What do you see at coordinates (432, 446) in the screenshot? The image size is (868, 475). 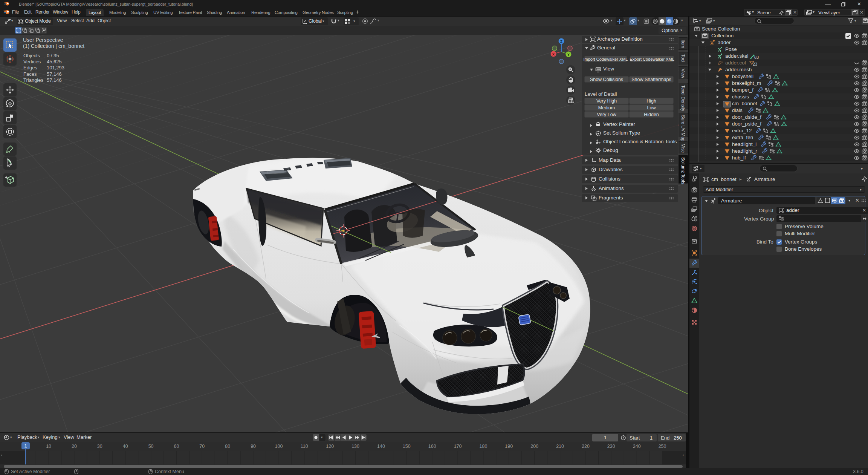 I see `svg-text: 160` at bounding box center [432, 446].